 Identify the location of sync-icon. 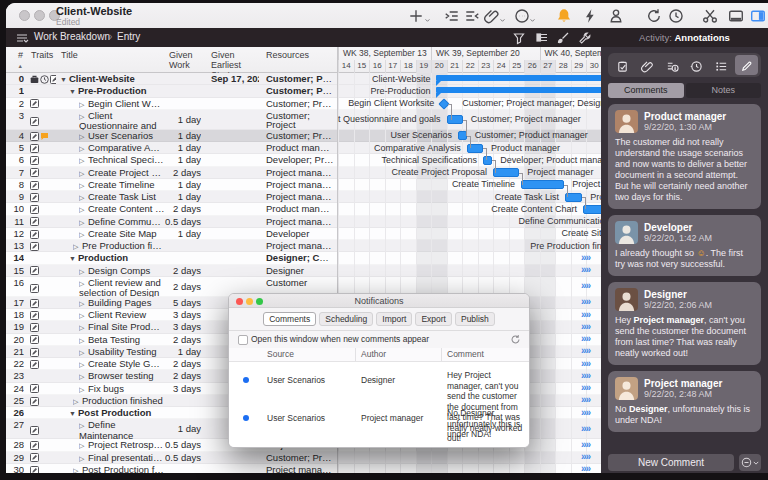
(654, 16).